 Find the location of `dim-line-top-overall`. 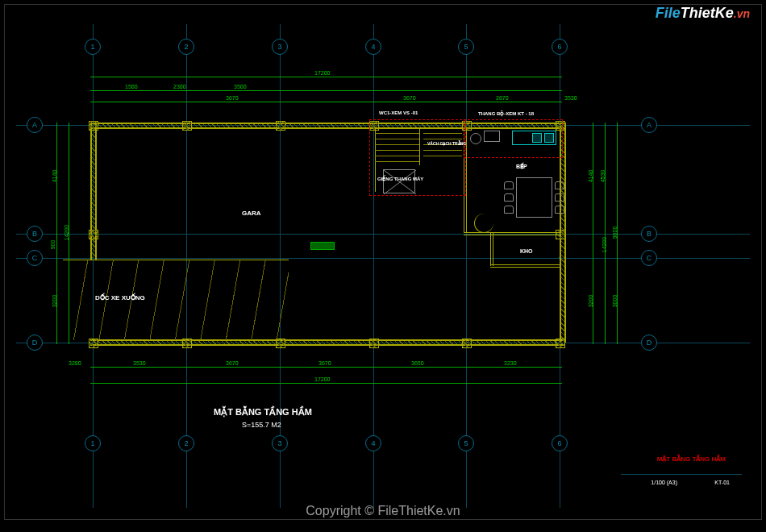

dim-line-top-overall is located at coordinates (326, 77).